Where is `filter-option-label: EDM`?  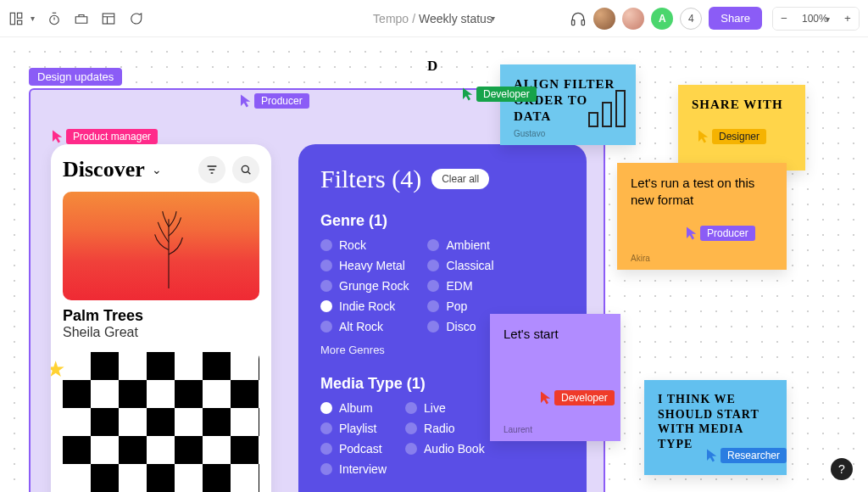 filter-option-label: EDM is located at coordinates (459, 286).